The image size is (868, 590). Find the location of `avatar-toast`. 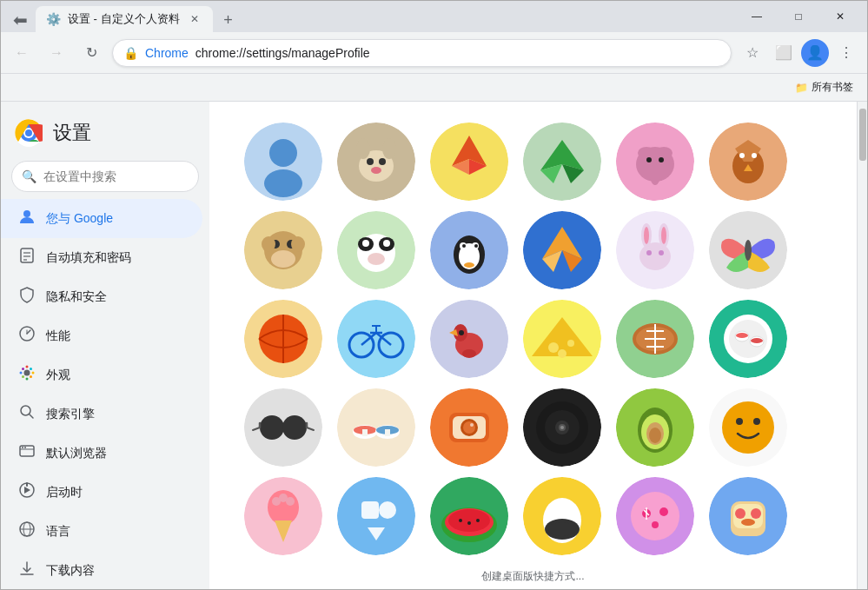

avatar-toast is located at coordinates (748, 516).